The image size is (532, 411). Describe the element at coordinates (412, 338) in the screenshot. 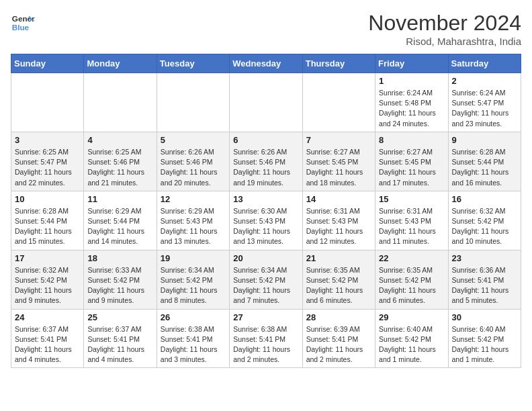

I see `calendar-cell: 29Sunrise: 6:40 AM Sunset: 5:42 PM Dayli…` at that location.